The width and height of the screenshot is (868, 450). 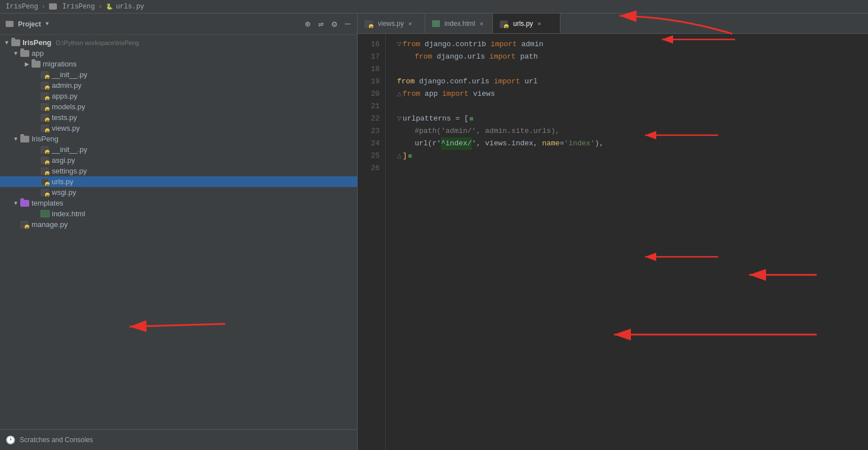 What do you see at coordinates (406, 82) in the screenshot?
I see `kw-from-19: from` at bounding box center [406, 82].